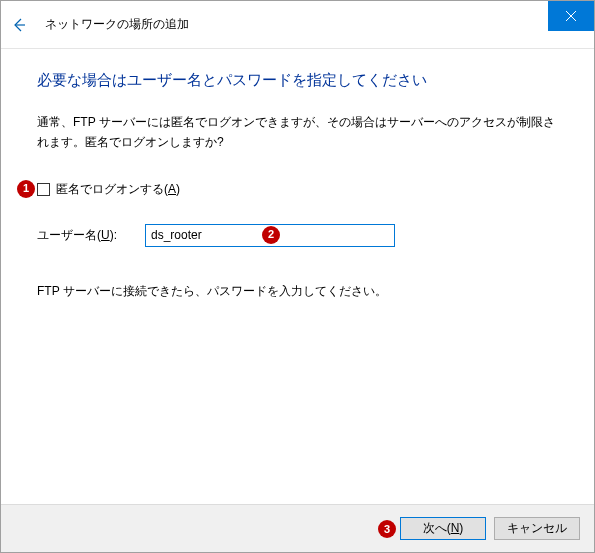 Image resolution: width=595 pixels, height=553 pixels. What do you see at coordinates (571, 16) in the screenshot?
I see `close-button` at bounding box center [571, 16].